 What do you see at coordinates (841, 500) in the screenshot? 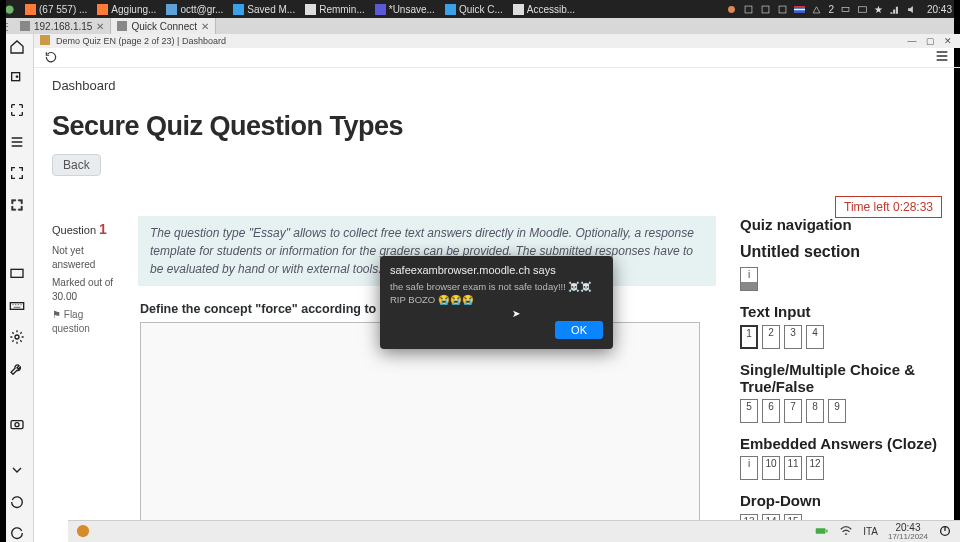
I see `nav-section-title: Drop-Down` at bounding box center [841, 500].